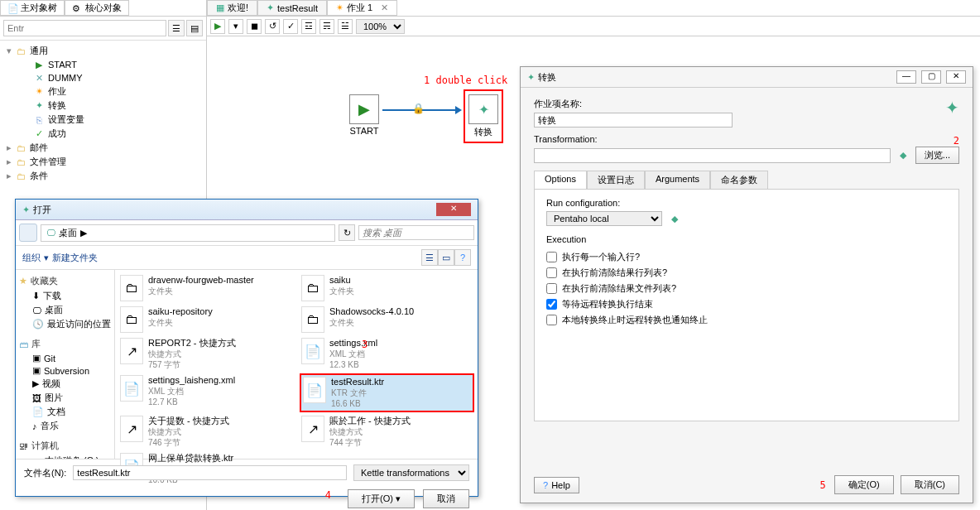 This screenshot has height=510, width=980. I want to click on tree-item-setvar: ⎘设置变量, so click(103, 119).